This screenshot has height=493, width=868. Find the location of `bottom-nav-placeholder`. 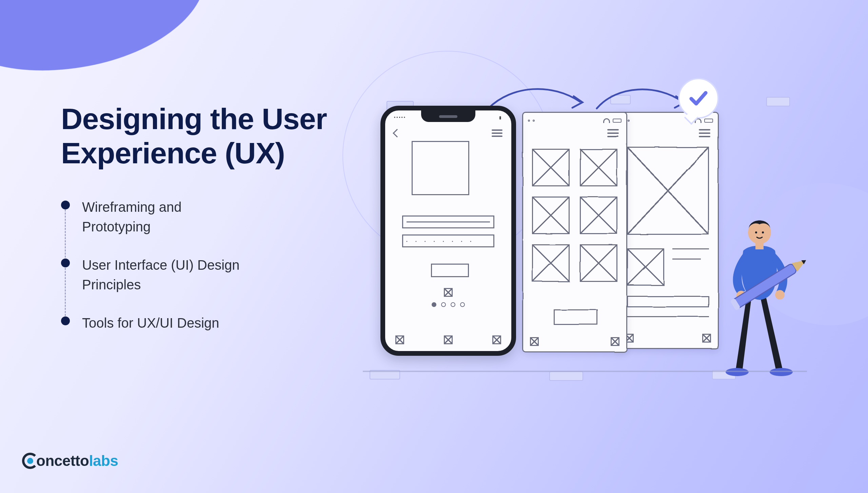

bottom-nav-placeholder is located at coordinates (448, 340).